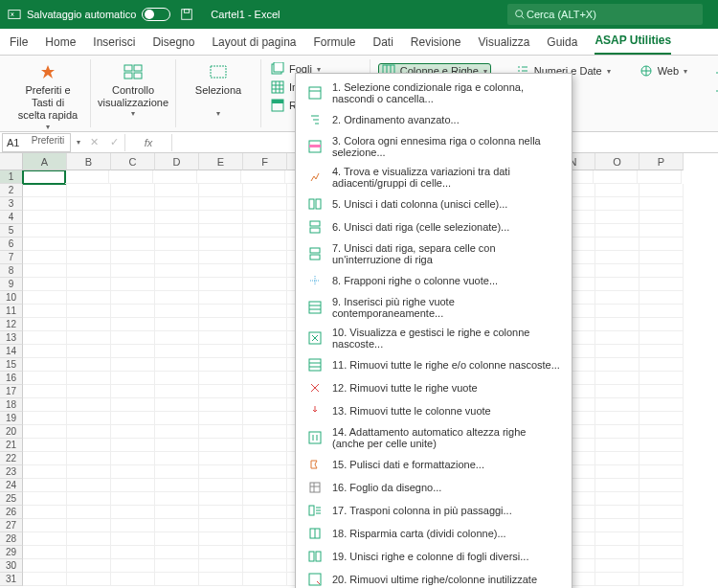 The image size is (718, 588). I want to click on toggle-icon, so click(156, 14).